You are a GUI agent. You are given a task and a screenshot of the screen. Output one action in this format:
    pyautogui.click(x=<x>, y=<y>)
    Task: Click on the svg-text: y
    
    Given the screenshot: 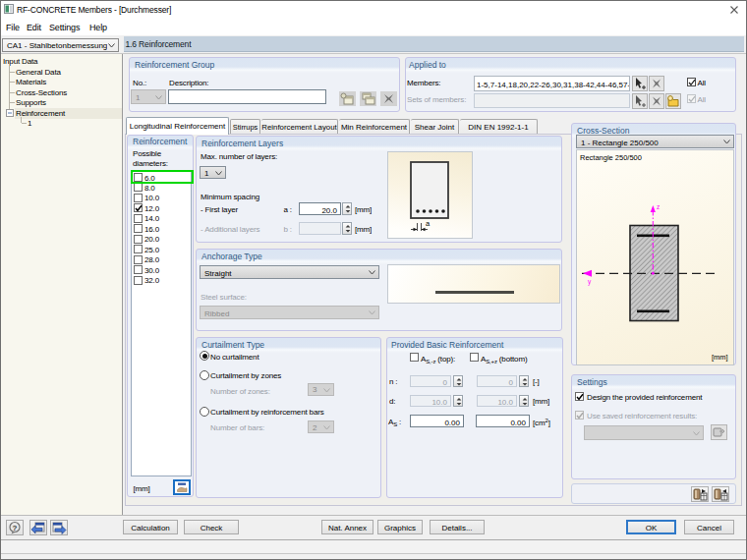 What is the action you would take?
    pyautogui.click(x=590, y=282)
    